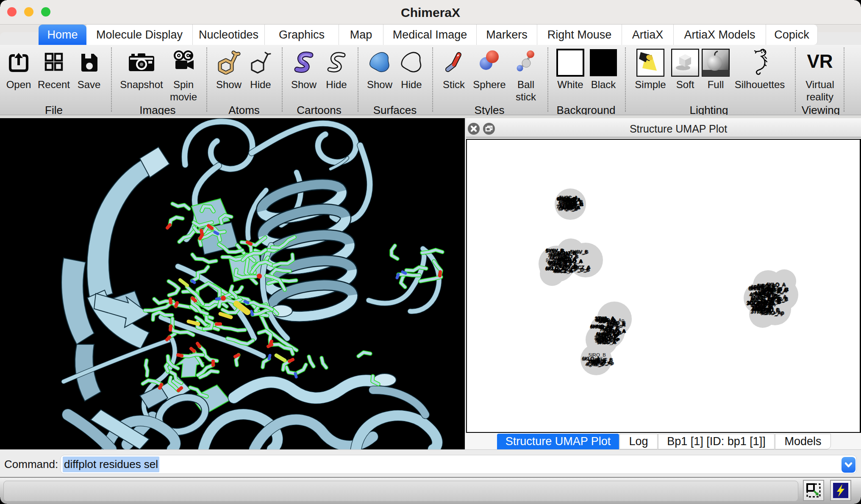  I want to click on svg-text: 4QNE_B, so click(594, 365).